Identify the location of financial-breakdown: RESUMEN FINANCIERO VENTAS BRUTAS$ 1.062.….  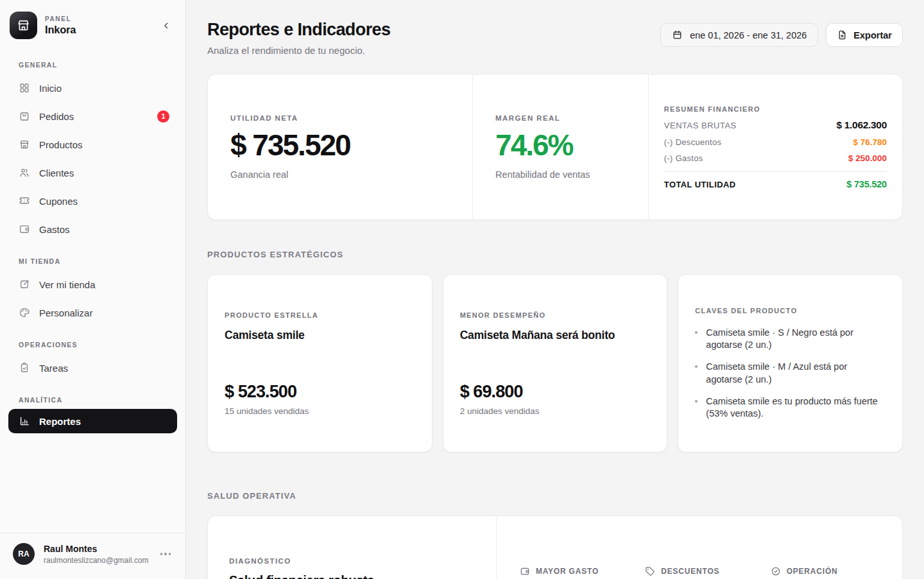
(775, 147).